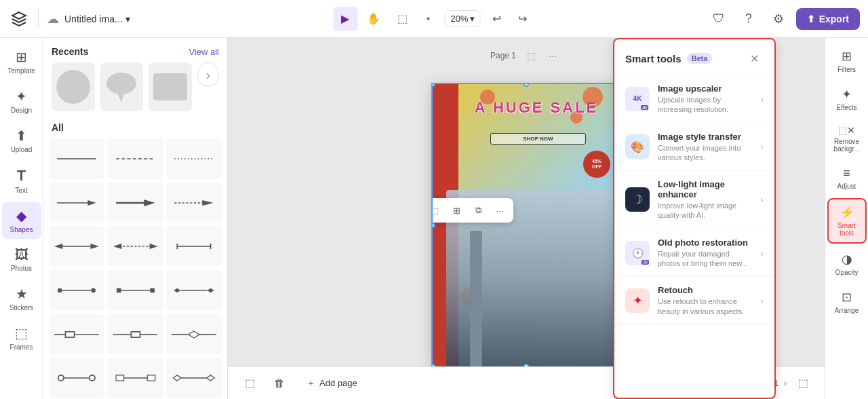  What do you see at coordinates (22, 140) in the screenshot?
I see `sidebar-item-upload: ⬆ Upload` at bounding box center [22, 140].